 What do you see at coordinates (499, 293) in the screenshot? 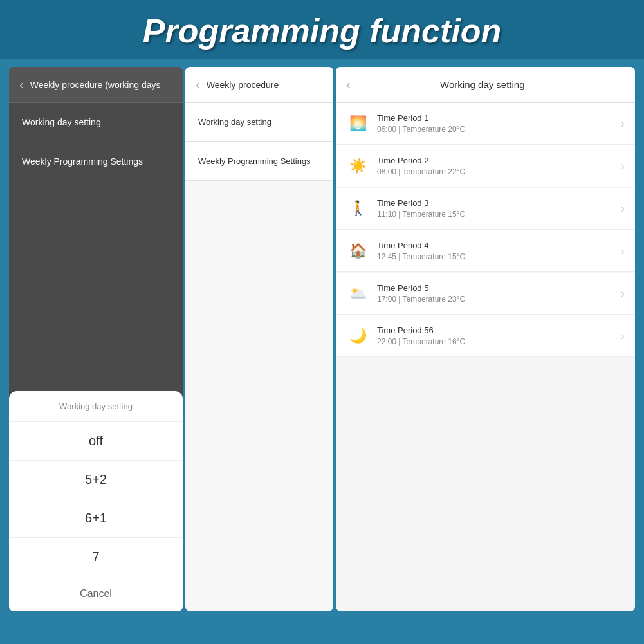
I see `period-info-5: Time Period 5 17:00 | Temperature 23°C` at bounding box center [499, 293].